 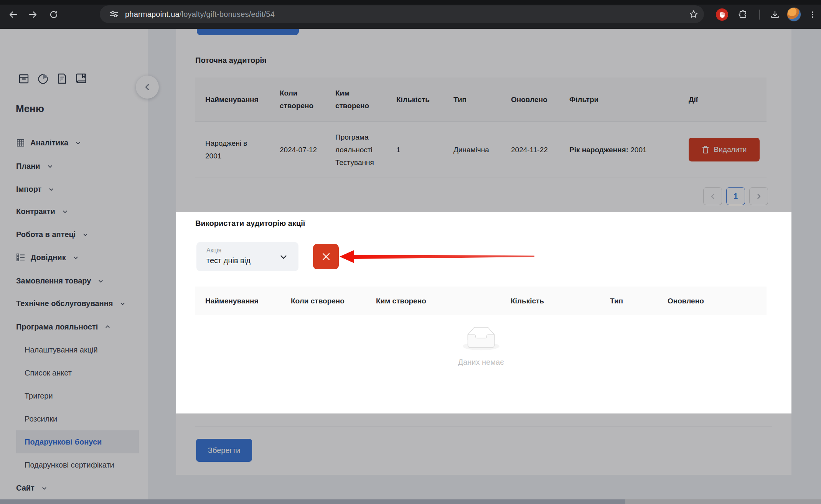 I want to click on cutoff-blue-button, so click(x=248, y=32).